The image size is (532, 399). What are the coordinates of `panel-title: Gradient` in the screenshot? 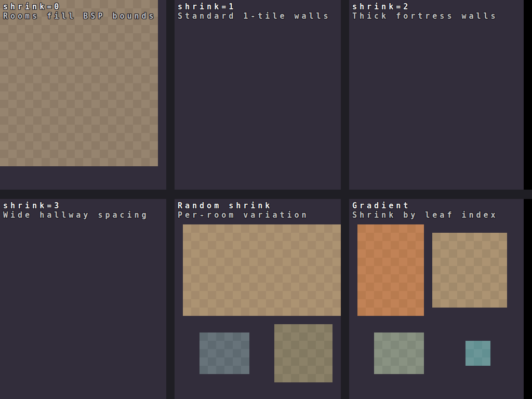 It's located at (425, 206).